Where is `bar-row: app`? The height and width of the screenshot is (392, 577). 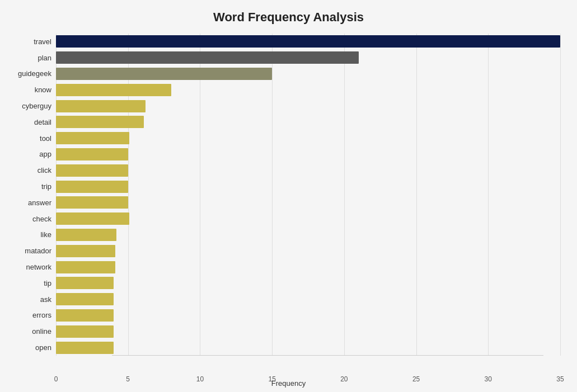
bar-row: app is located at coordinates (308, 154).